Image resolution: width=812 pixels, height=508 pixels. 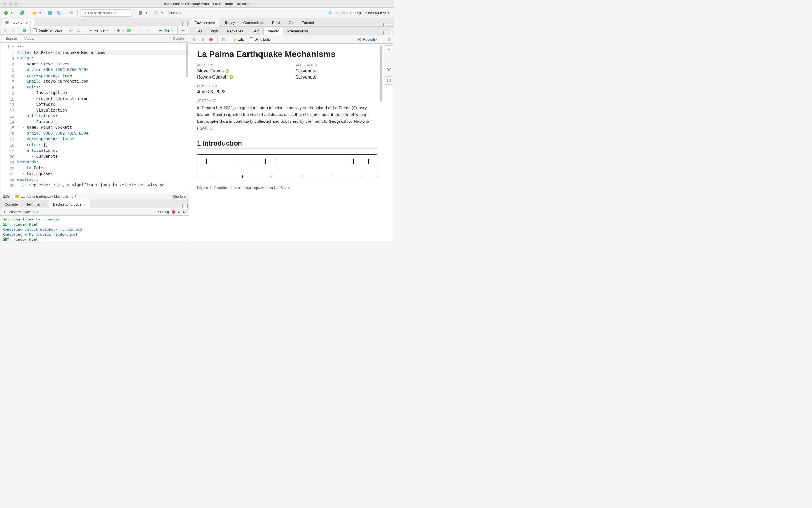 I want to click on nav-down-icon, so click(x=149, y=30).